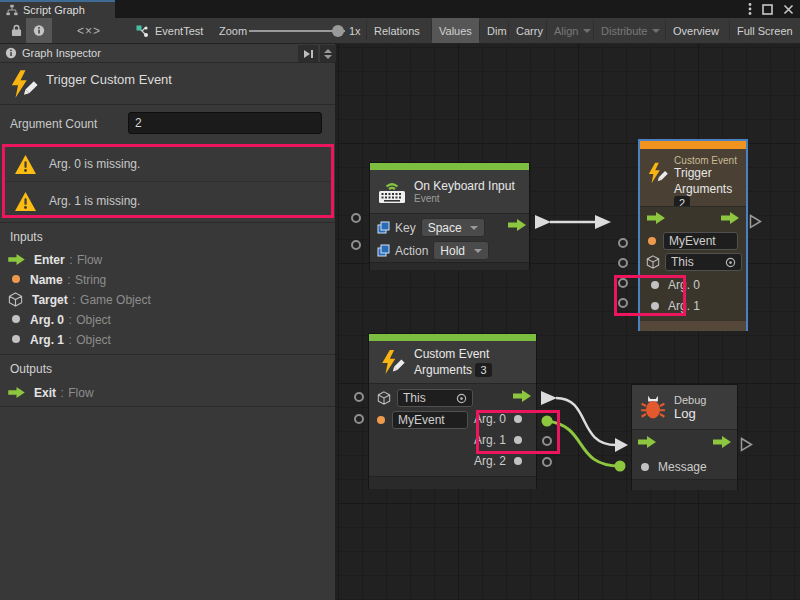  I want to click on flow-output-arrow, so click(730, 218).